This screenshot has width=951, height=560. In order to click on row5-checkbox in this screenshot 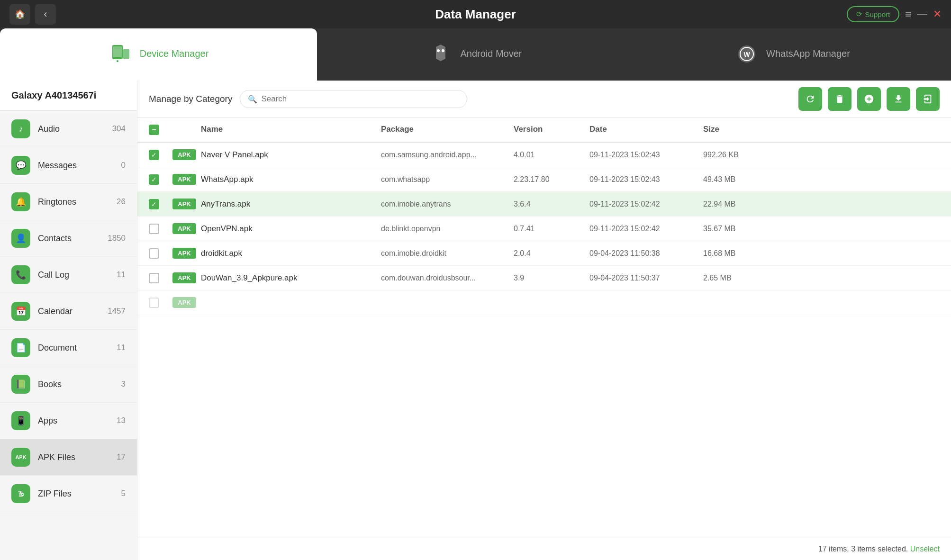, I will do `click(161, 253)`.